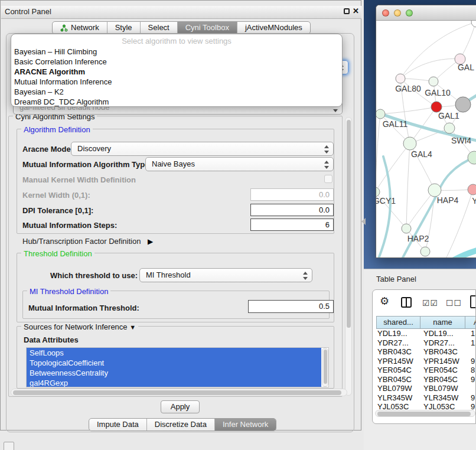  Describe the element at coordinates (292, 210) in the screenshot. I see `dpi-tolerance-field: 0.0` at that location.